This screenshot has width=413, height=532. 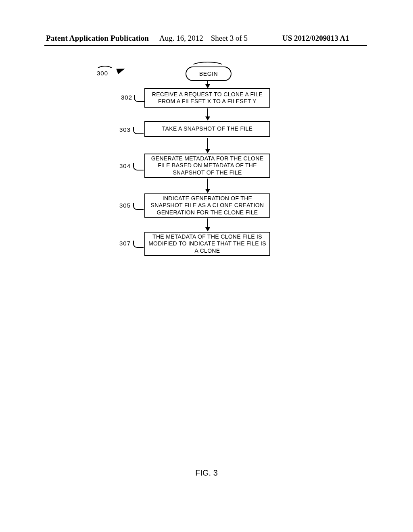 What do you see at coordinates (138, 167) in the screenshot?
I see `leader-304-icon` at bounding box center [138, 167].